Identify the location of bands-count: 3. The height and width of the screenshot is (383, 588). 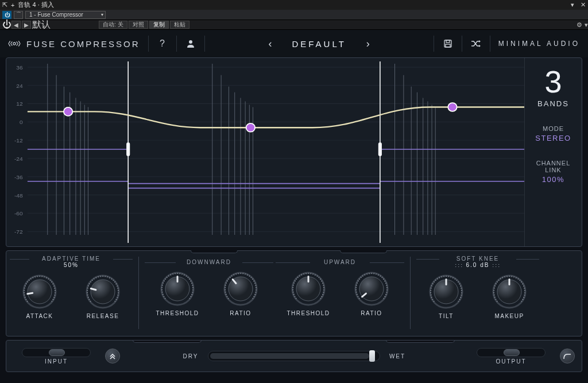
(553, 82).